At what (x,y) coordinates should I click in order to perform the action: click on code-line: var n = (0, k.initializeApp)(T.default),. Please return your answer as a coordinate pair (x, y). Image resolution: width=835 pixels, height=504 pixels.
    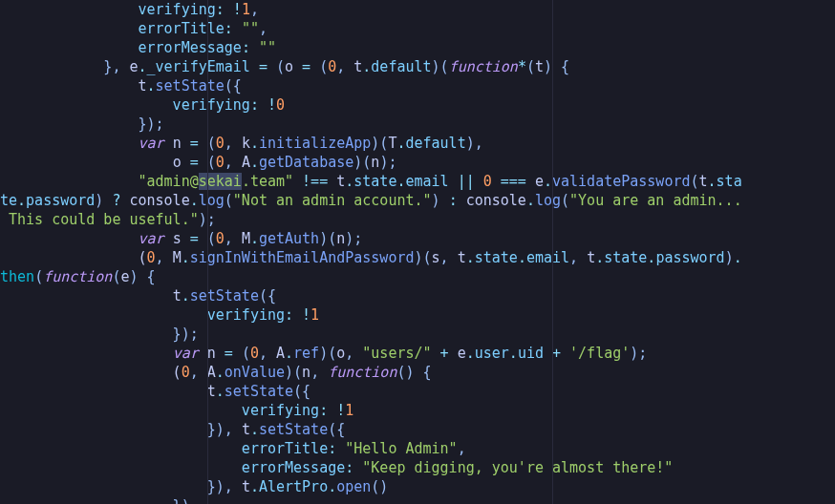
    Looking at the image, I should click on (242, 143).